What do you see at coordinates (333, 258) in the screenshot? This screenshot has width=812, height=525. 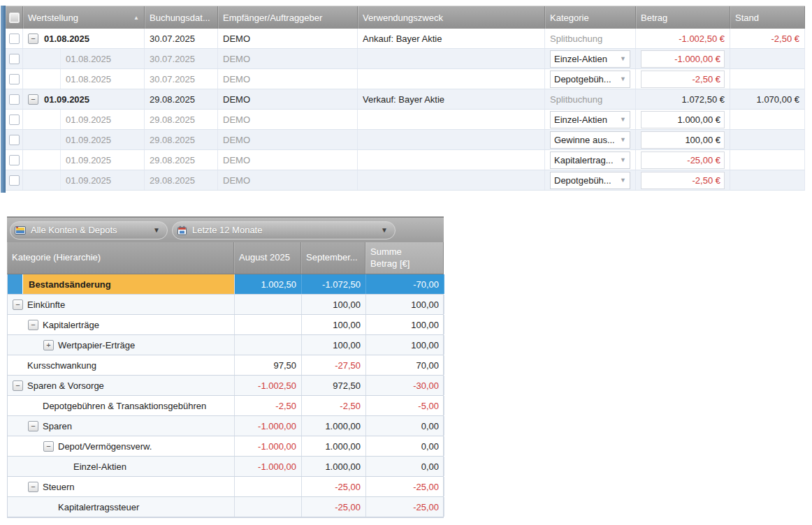 I see `column-header-september: September...` at bounding box center [333, 258].